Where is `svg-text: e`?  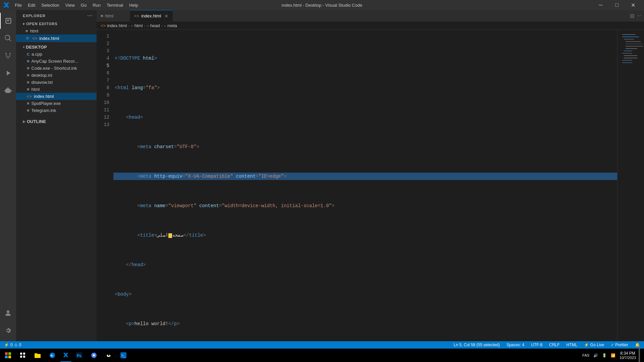 svg-text: e is located at coordinates (52, 355).